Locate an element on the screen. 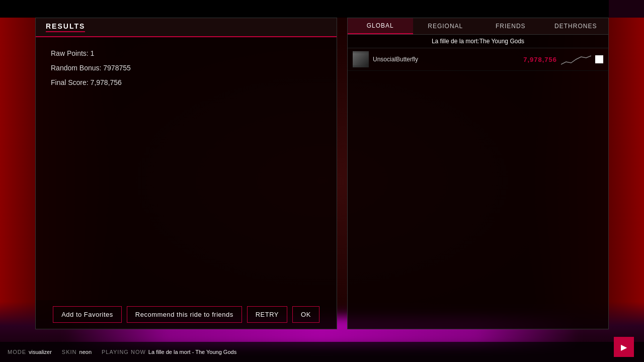 The width and height of the screenshot is (644, 362). tab-global: GLOBAL is located at coordinates (380, 26).